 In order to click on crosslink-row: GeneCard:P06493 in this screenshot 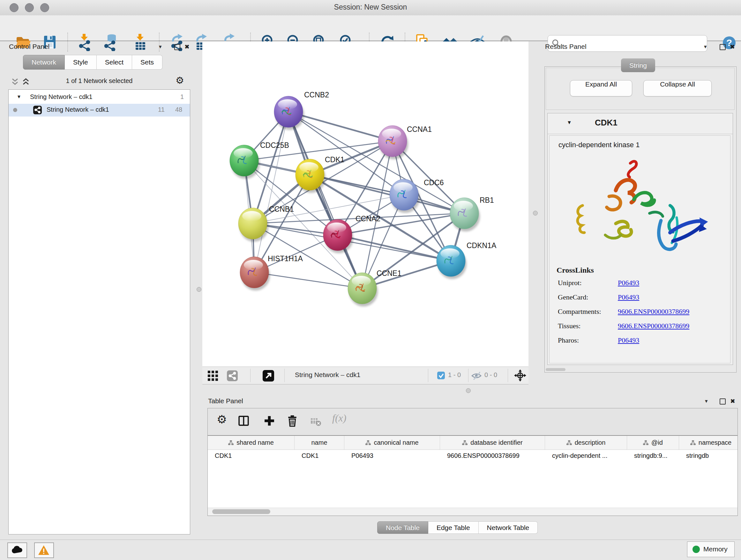, I will do `click(640, 300)`.